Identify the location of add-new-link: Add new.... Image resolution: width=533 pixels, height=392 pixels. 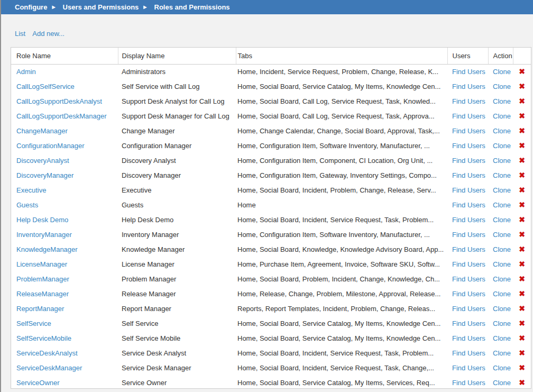
(49, 34).